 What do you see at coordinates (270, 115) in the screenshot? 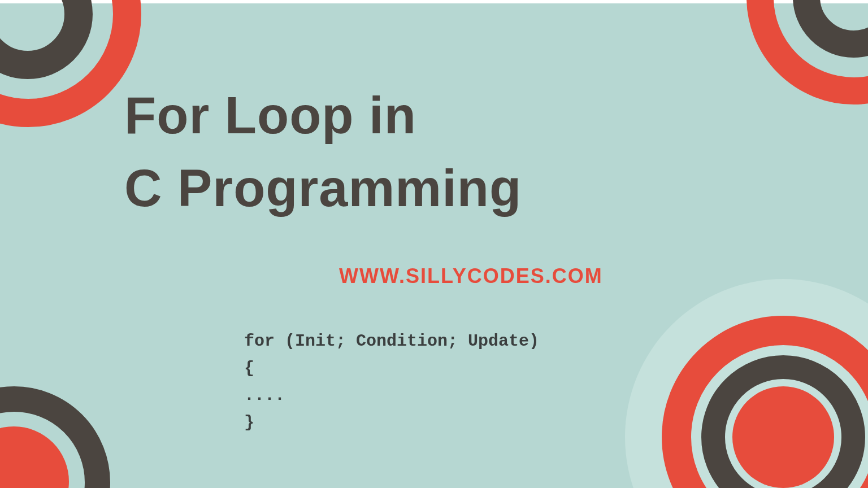
I see `title-line-1: For Loop in` at bounding box center [270, 115].